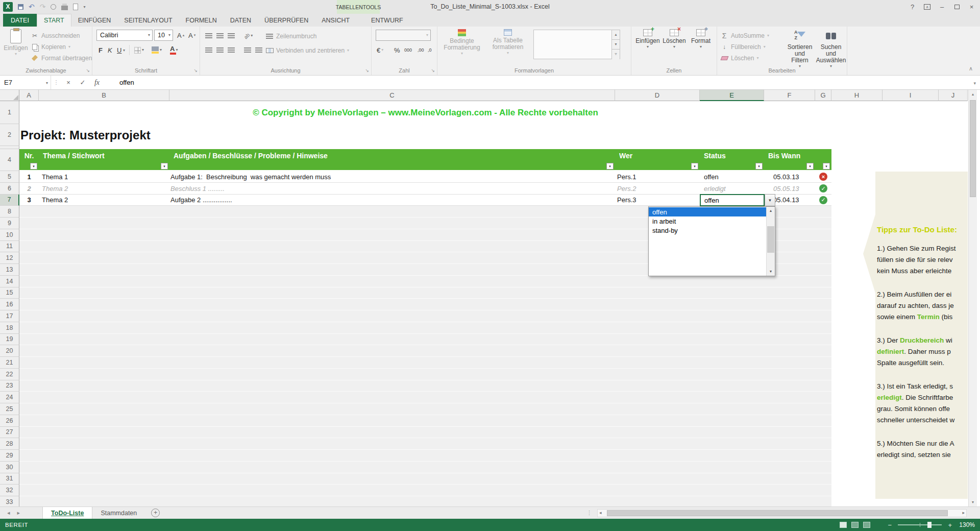  What do you see at coordinates (674, 39) in the screenshot?
I see `delete-cells-button: Löschen ▾` at bounding box center [674, 39].